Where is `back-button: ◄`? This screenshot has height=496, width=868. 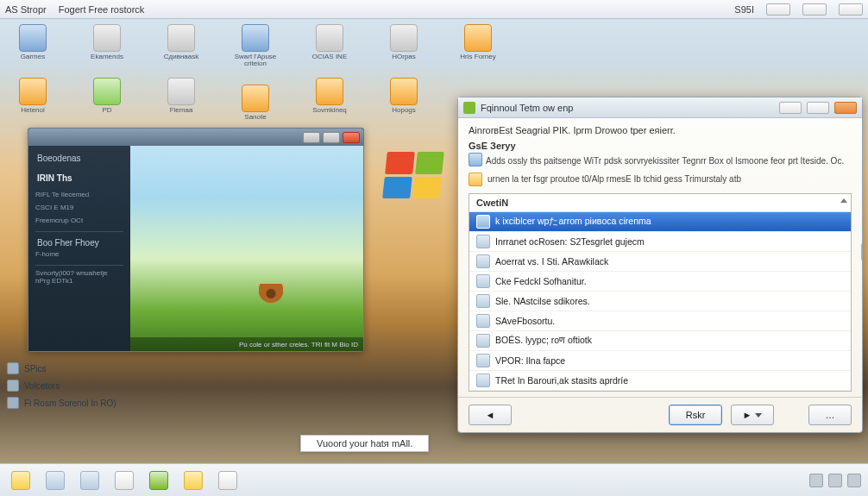
back-button: ◄ is located at coordinates (490, 415).